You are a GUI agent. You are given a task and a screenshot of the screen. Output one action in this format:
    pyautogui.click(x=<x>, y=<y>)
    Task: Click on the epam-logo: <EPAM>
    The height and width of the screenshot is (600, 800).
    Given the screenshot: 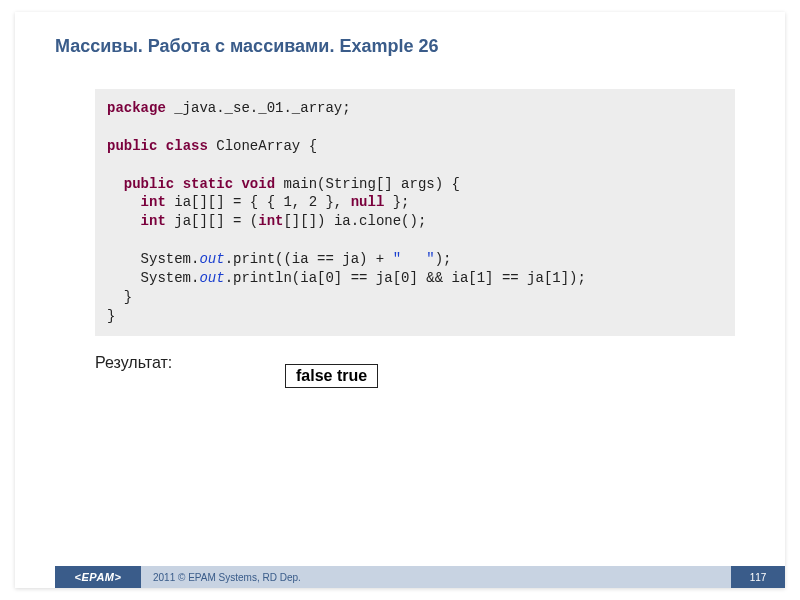 What is the action you would take?
    pyautogui.click(x=98, y=577)
    